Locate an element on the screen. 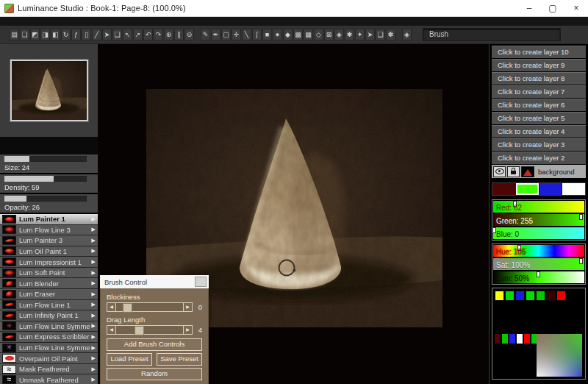  color-swatch-selected is located at coordinates (528, 189).